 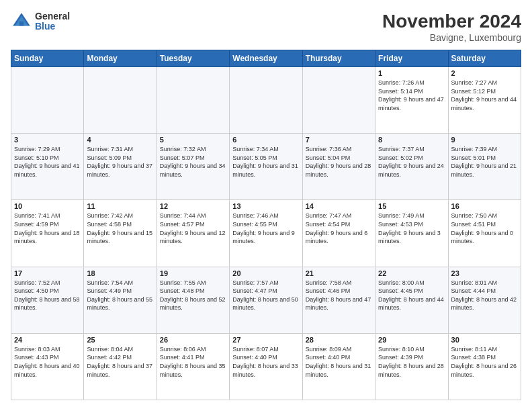 I want to click on calendar-cell-4-3: 27Sunrise: 8:07 AM Sunset: 4:40 PM Dayli…, so click(x=266, y=367).